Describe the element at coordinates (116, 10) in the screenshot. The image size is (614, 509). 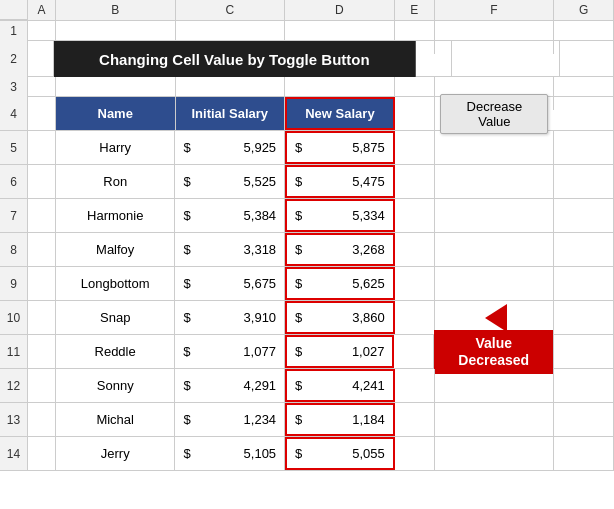
I see `col-header-b: B` at that location.